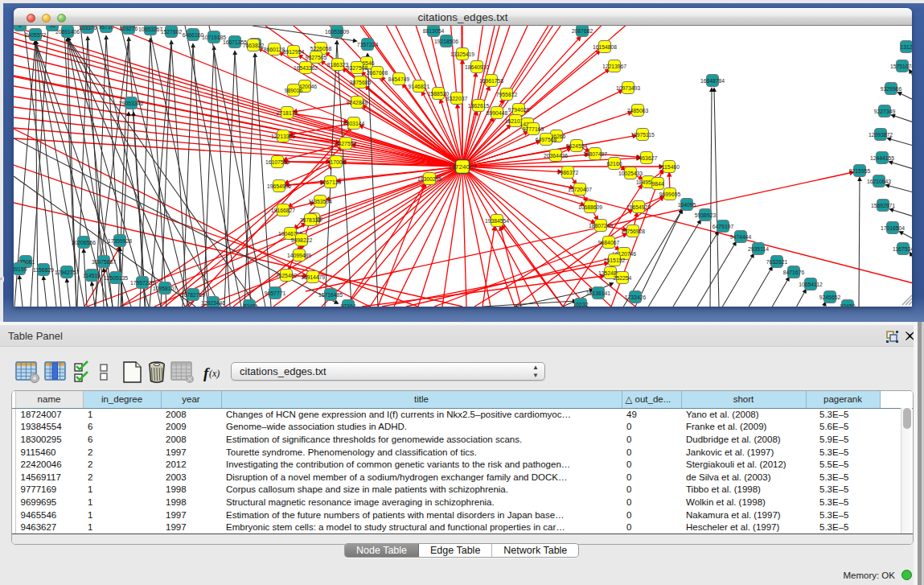  What do you see at coordinates (320, 201) in the screenshot?
I see `svg-text: 11353594` at bounding box center [320, 201].